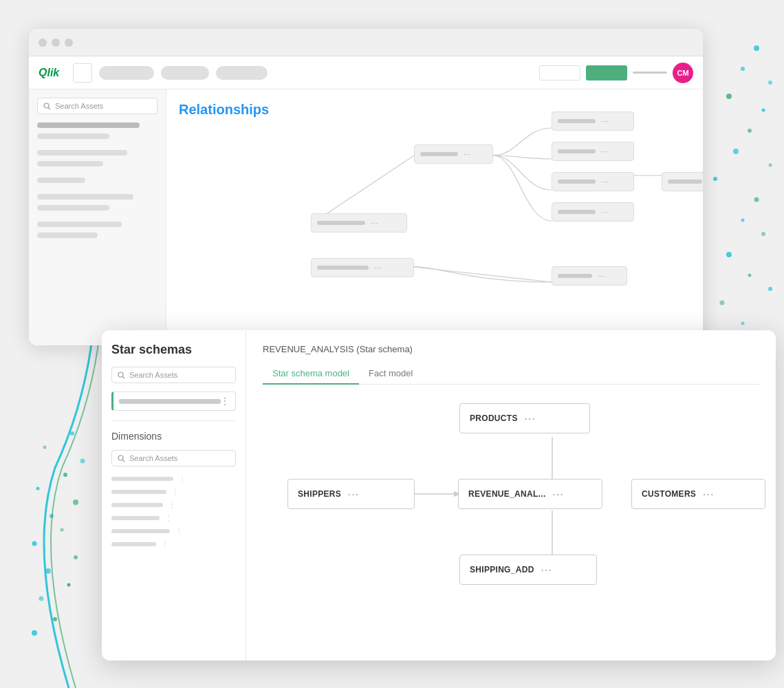  Describe the element at coordinates (683, 73) in the screenshot. I see `user-avatar: CM` at that location.